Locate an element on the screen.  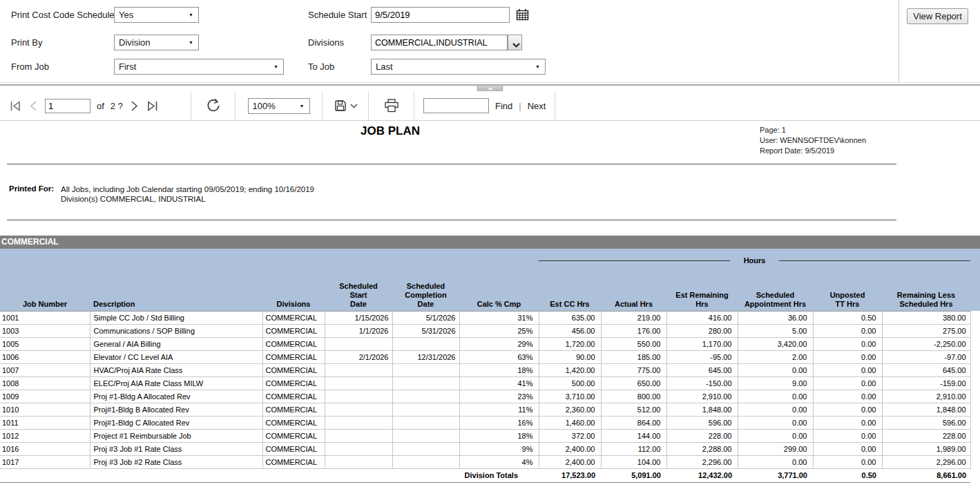
cell: 864.00 is located at coordinates (634, 423).